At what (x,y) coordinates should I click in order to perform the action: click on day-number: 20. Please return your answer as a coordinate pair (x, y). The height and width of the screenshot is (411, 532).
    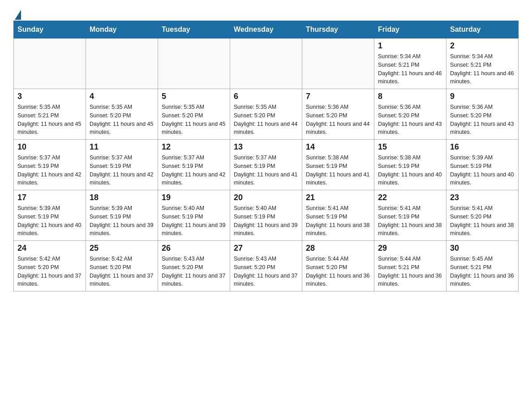
    Looking at the image, I should click on (266, 198).